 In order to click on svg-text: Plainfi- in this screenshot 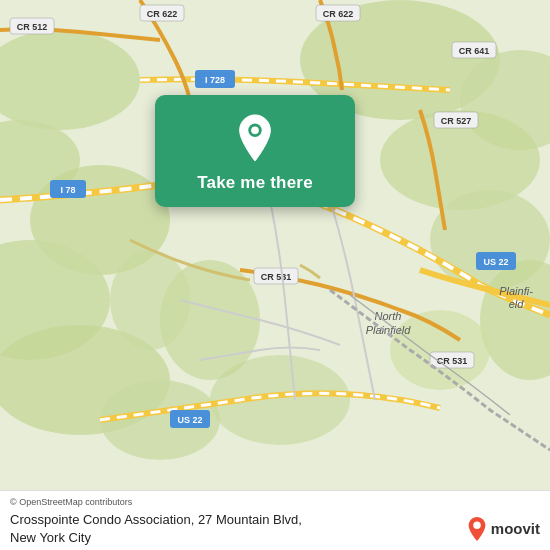, I will do `click(516, 291)`.